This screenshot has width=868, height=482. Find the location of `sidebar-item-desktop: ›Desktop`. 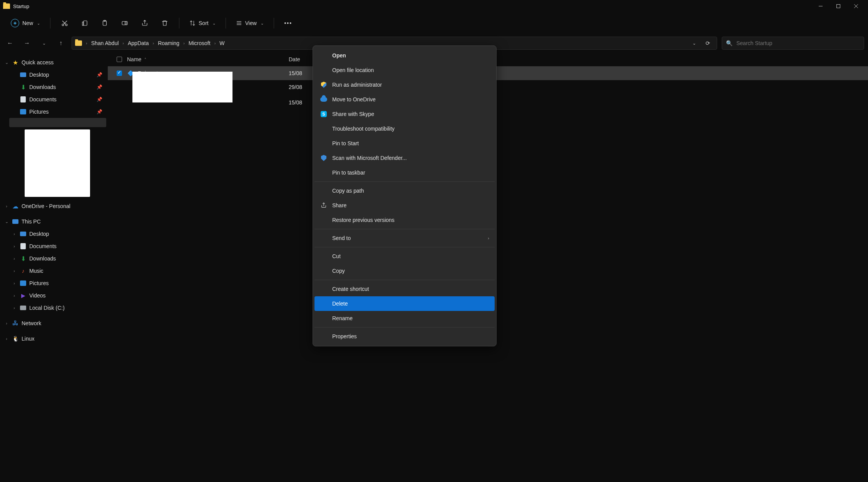

sidebar-item-desktop: ›Desktop is located at coordinates (58, 234).